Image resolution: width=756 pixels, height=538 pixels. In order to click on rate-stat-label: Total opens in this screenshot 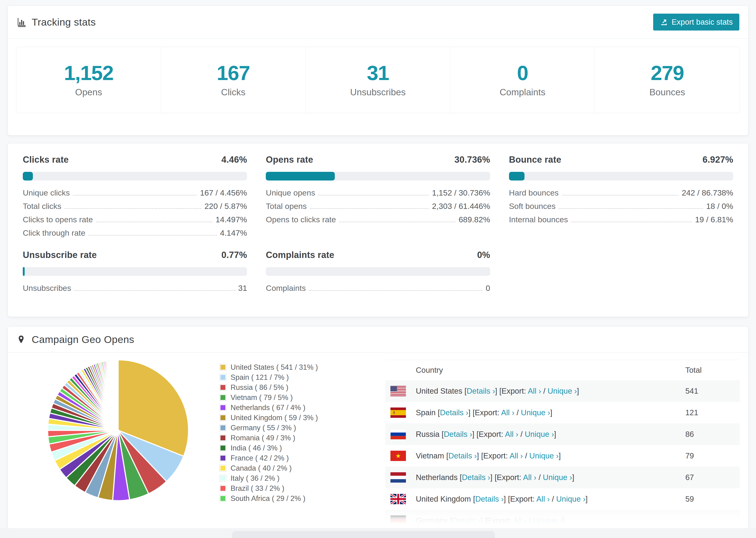, I will do `click(286, 207)`.